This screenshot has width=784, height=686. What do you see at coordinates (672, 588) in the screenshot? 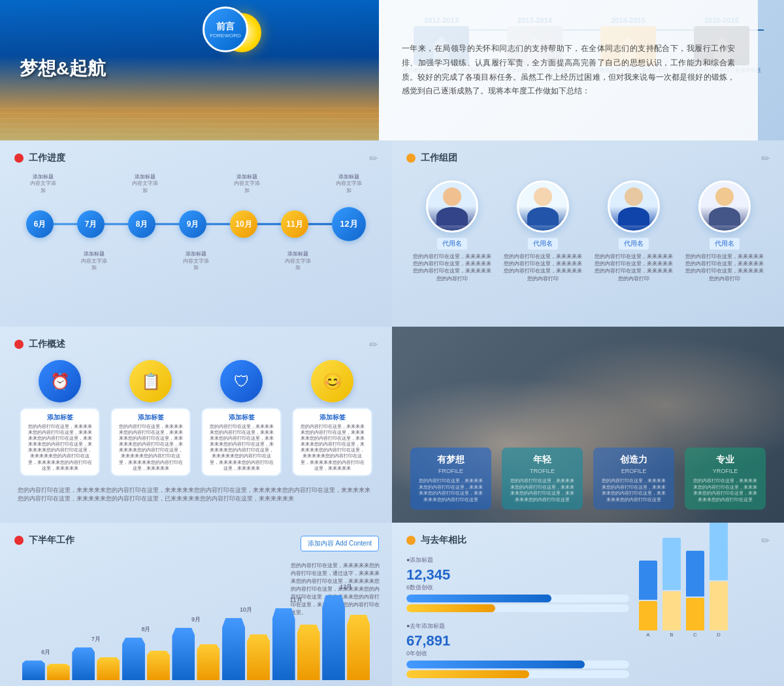
I see `comp-bar-group-2: B` at bounding box center [672, 588].